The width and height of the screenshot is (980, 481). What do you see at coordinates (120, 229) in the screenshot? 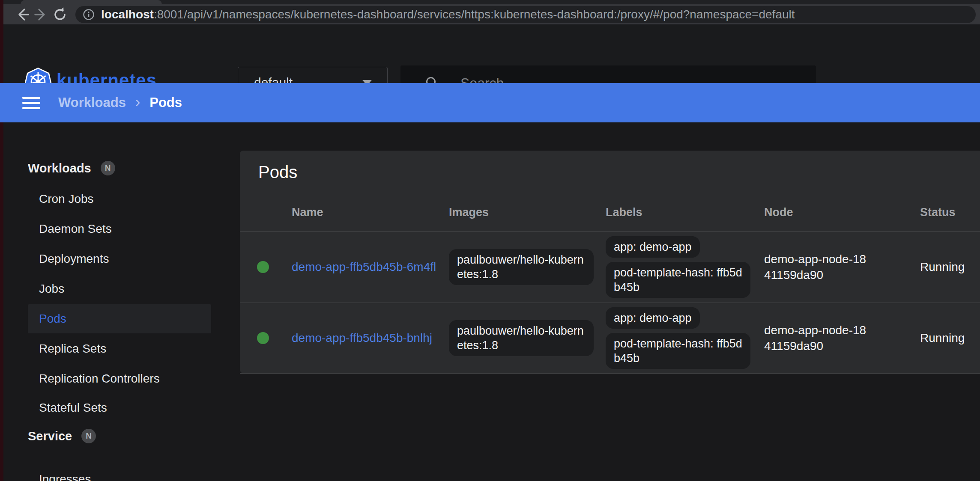
I see `sidebar-item-daemon-sets: Daemon Sets` at bounding box center [120, 229].